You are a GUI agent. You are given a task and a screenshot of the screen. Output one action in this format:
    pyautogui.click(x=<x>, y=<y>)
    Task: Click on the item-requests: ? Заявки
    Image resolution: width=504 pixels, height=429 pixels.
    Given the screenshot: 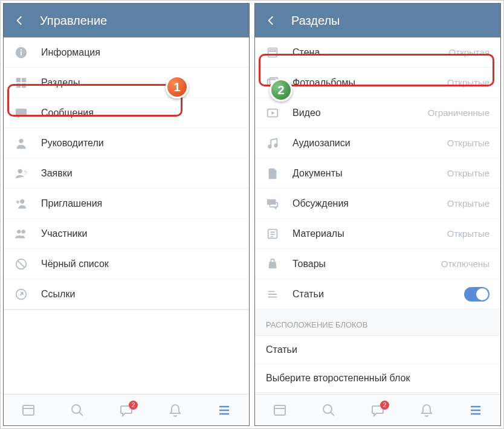 What is the action you would take?
    pyautogui.click(x=126, y=173)
    